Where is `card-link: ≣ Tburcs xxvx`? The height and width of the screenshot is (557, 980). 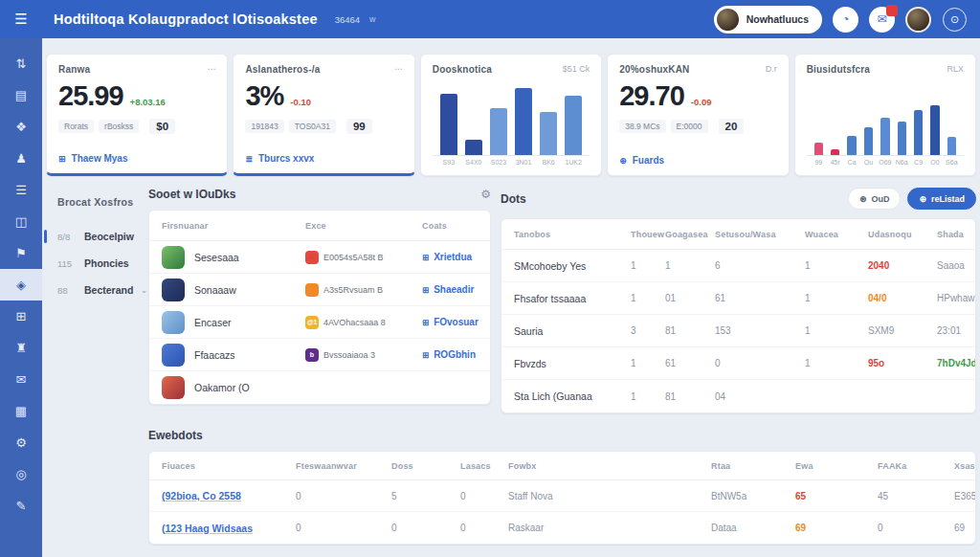
card-link: ≣ Tburcs xxvx is located at coordinates (323, 159).